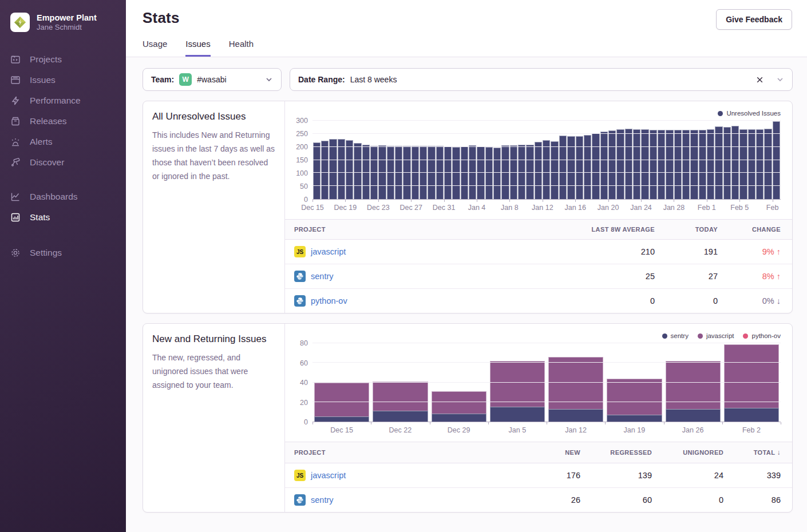 Image resolution: width=807 pixels, height=532 pixels. Describe the element at coordinates (401, 430) in the screenshot. I see `x-tick-label: Dec 22` at that location.